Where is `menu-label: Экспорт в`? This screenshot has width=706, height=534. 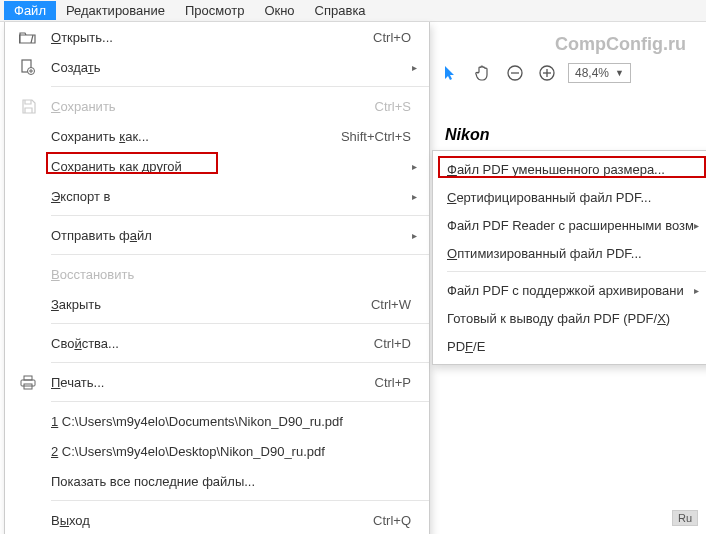 menu-label: Экспорт в is located at coordinates (231, 196).